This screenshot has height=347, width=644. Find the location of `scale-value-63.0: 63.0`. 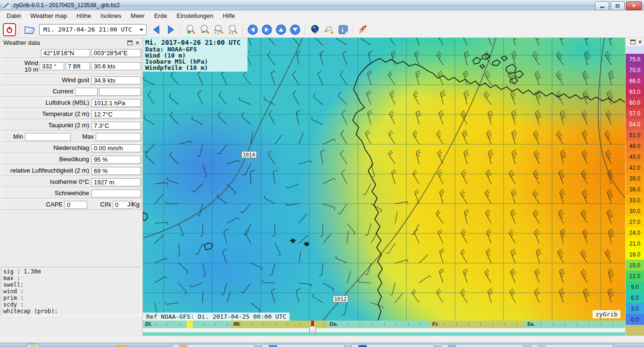

scale-value-63.0: 63.0 is located at coordinates (635, 91).